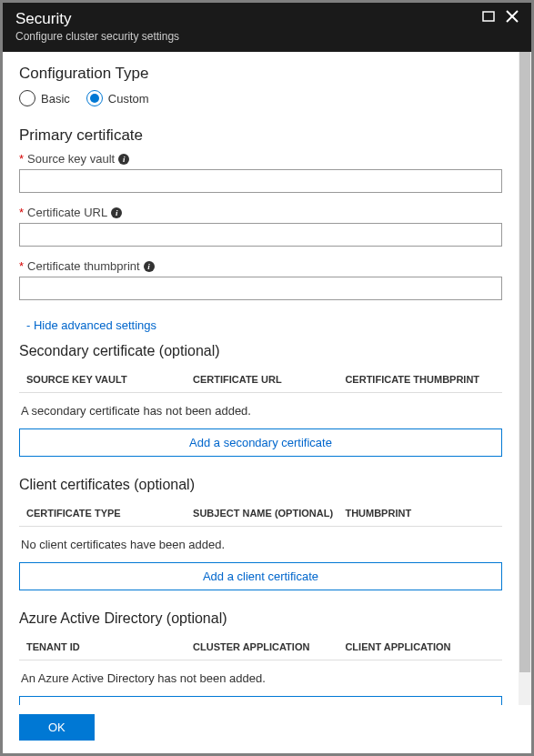 The width and height of the screenshot is (534, 756). What do you see at coordinates (45, 98) in the screenshot?
I see `radio-basic: Basic` at bounding box center [45, 98].